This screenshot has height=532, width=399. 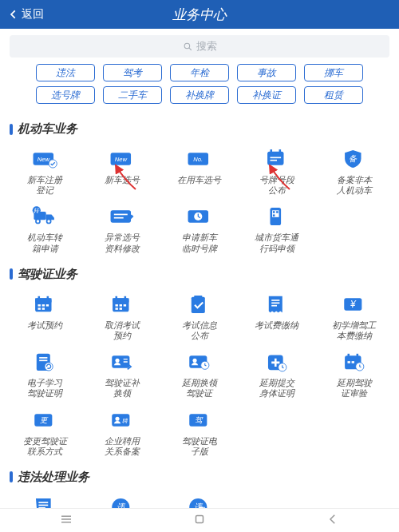 I want to click on service-item: 延期换领驾驶证, so click(x=200, y=373).